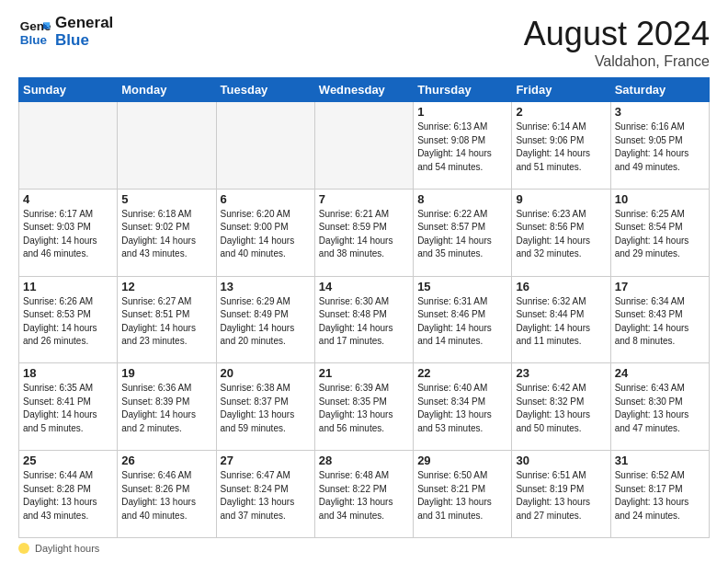  I want to click on day-info: Sunrise: 6:20 AM Sunset: 9:00 PM Dayligh…, so click(266, 235).